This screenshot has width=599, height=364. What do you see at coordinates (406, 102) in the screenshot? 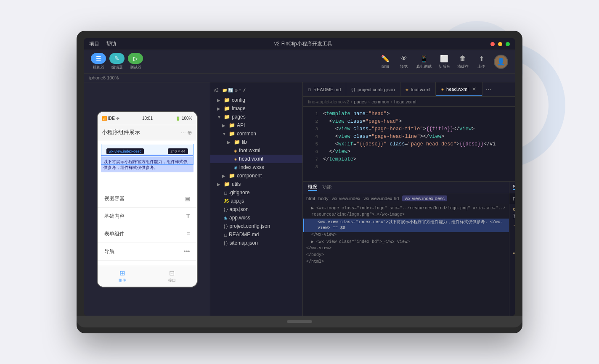
I see `breadcrumb-item-file: head.wxml` at bounding box center [406, 102].